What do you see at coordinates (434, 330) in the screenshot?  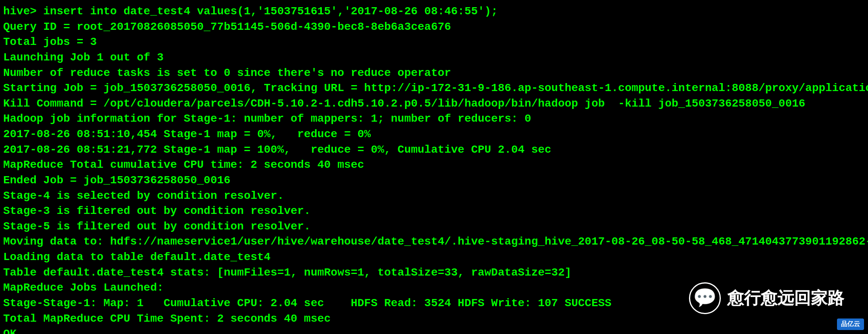 I see `terminal-line: OK` at bounding box center [434, 330].